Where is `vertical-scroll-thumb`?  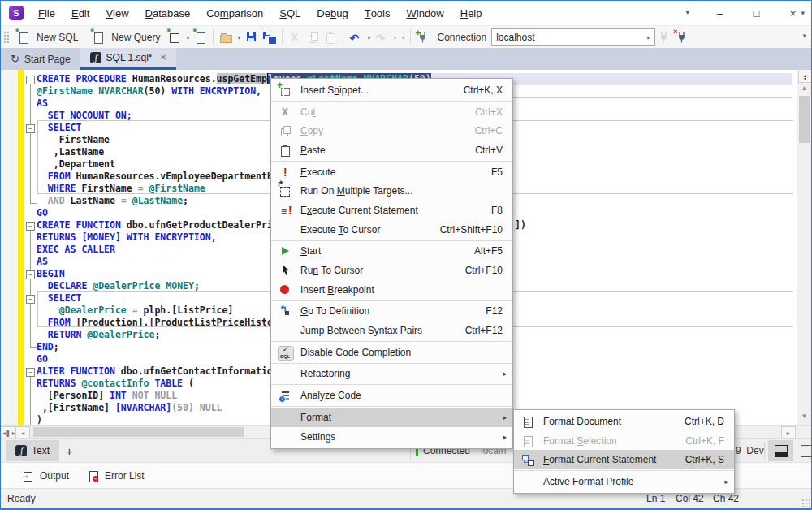 vertical-scroll-thumb is located at coordinates (804, 119).